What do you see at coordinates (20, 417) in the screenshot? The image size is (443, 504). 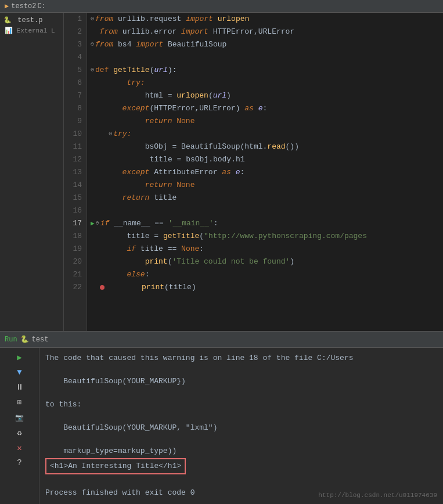 I see `camera-button: 📷` at bounding box center [20, 417].